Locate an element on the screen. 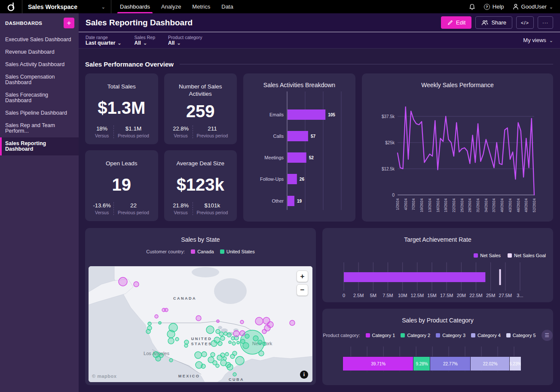 The height and width of the screenshot is (392, 560). sidebar-item-sales-reporting: Sales Reporting Dashboard is located at coordinates (40, 146).